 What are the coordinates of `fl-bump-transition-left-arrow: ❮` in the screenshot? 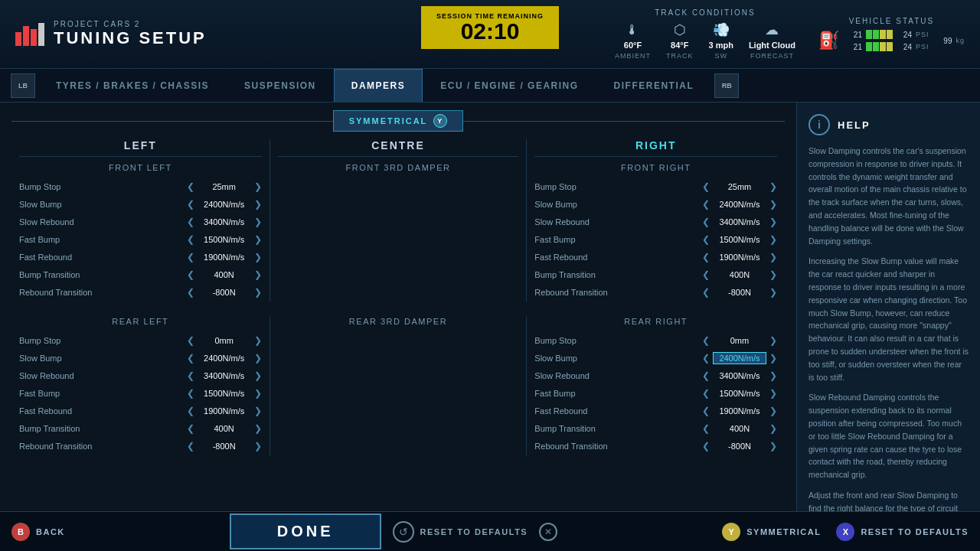 It's located at (191, 275).